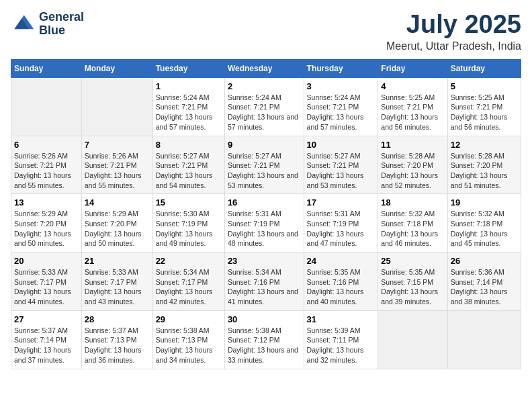  I want to click on daylight-text: Daylight: 13 hours and 33 minutes., so click(263, 355).